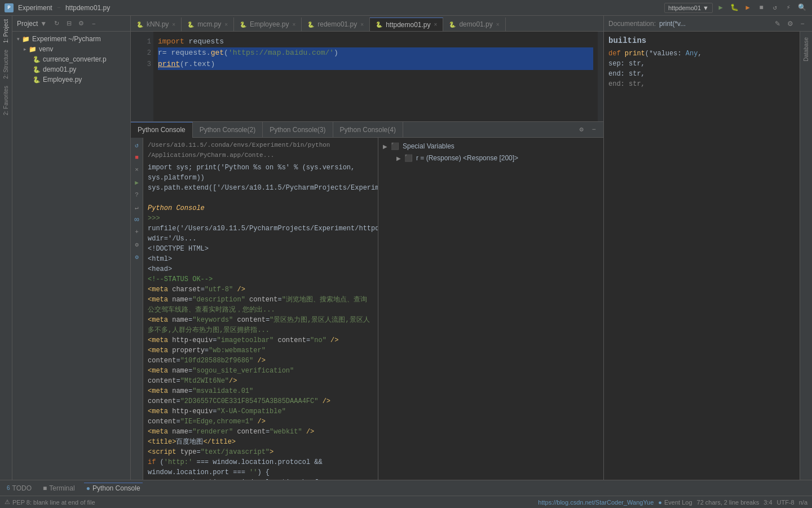 The image size is (812, 508). Describe the element at coordinates (71, 256) in the screenshot. I see `sidebar-content: ▾ 📁 Experiment ~/Pycharm ▸ 📁 venv 🐍 curr…` at that location.